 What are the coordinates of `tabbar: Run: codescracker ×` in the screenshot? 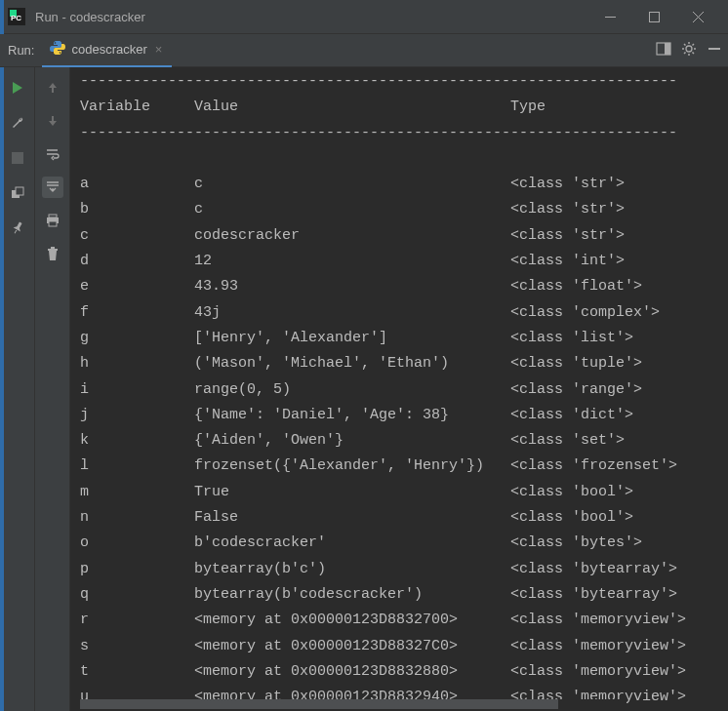 It's located at (364, 51).